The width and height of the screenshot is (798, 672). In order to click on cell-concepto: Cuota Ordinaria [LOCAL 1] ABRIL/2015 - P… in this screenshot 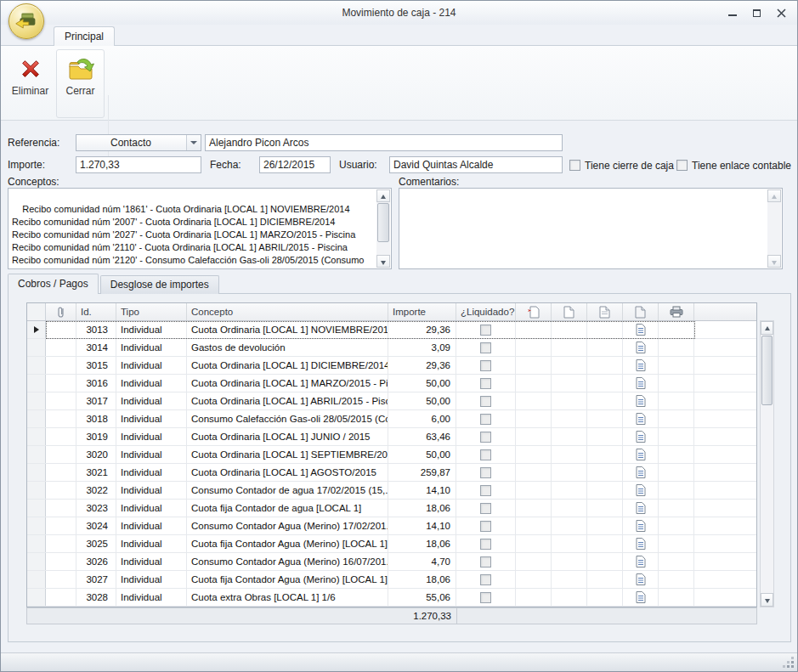, I will do `click(287, 401)`.